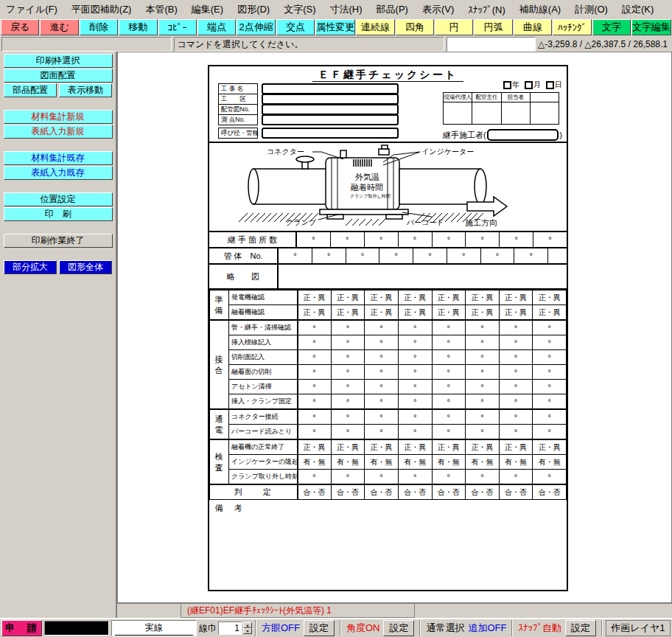  Describe the element at coordinates (539, 628) in the screenshot. I see `snap-toggle: ｽﾅｯﾌﾟ自動` at that location.